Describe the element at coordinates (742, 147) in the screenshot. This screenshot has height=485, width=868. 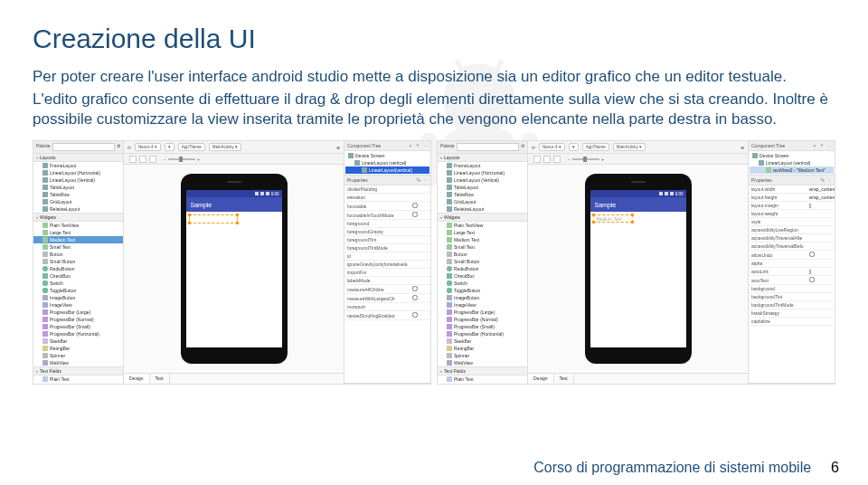
I see `zoom-icon: ⊕` at that location.